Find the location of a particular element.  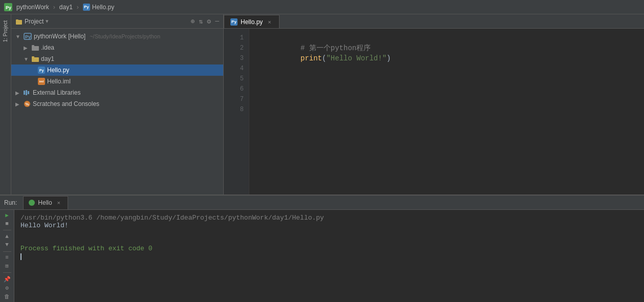

breadcrumb-folder: day1 is located at coordinates (66, 7).